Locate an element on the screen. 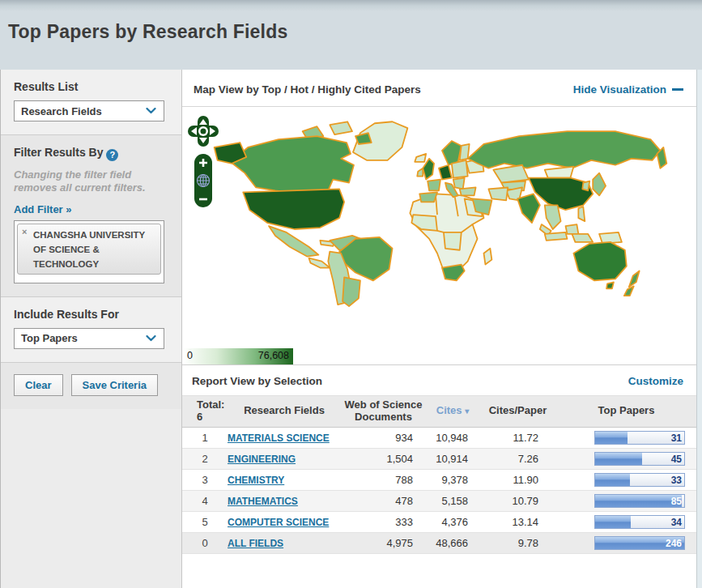 The image size is (702, 588). docs-column-header: Web of Science Documents is located at coordinates (384, 411).